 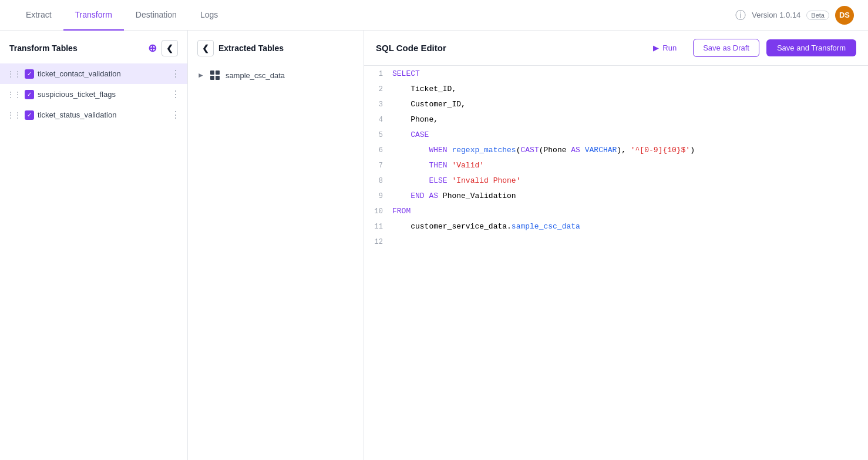 I want to click on extracted-table-label: sample_csc_data, so click(x=255, y=75).